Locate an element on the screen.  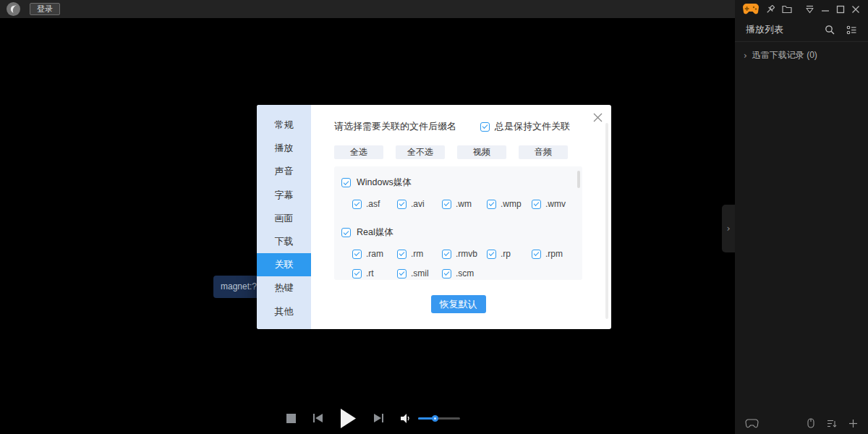
group-checkbox-row: Real媒体 is located at coordinates (459, 233).